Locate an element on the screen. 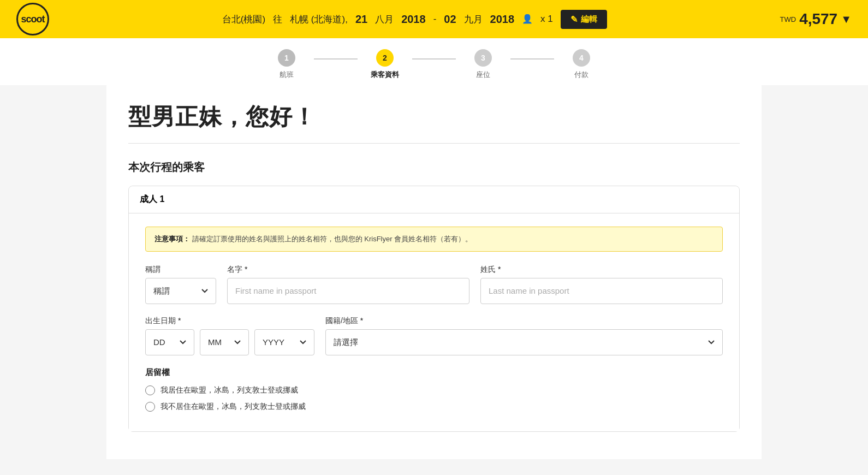  person-icon is located at coordinates (527, 19).